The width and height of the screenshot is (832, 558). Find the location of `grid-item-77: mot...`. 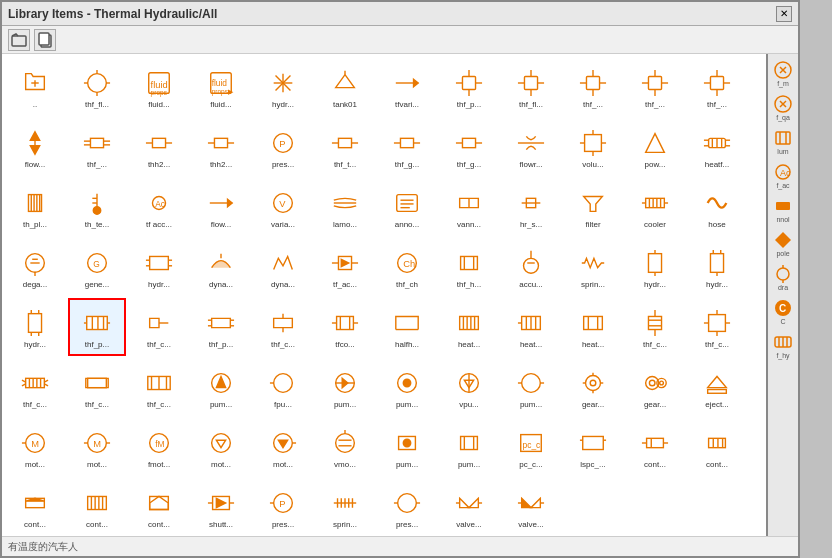

grid-item-77: mot... is located at coordinates (283, 447).